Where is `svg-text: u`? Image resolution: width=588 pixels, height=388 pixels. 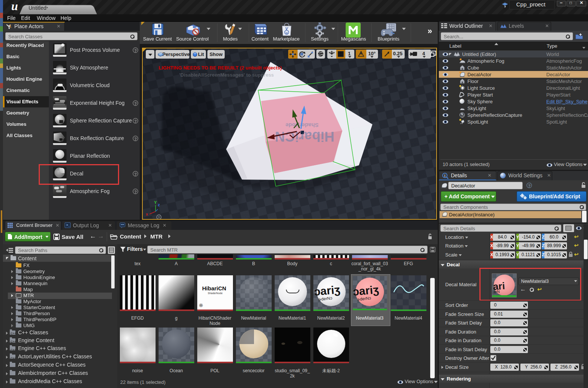
svg-text: u is located at coordinates (287, 33).